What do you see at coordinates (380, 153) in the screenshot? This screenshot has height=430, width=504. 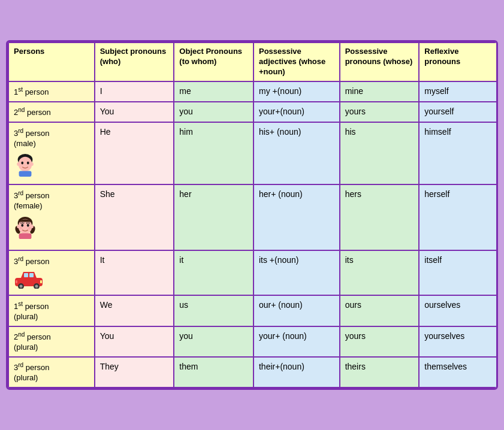 I see `poss-pro-cell-2: his` at bounding box center [380, 153].